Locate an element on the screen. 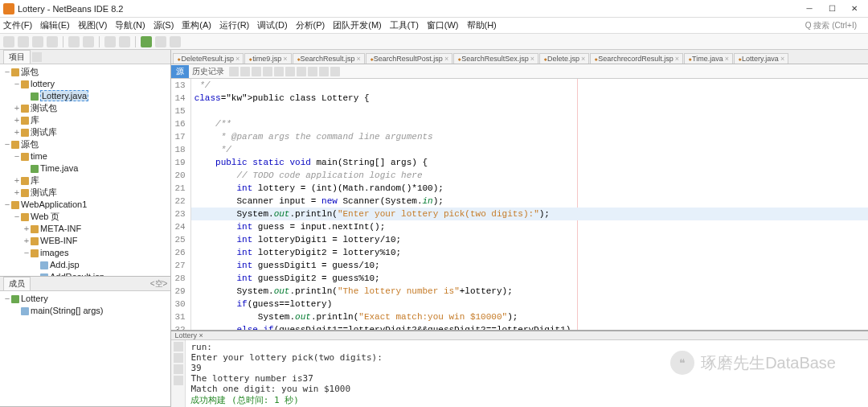 The height and width of the screenshot is (407, 868). tree-node: −time is located at coordinates (85, 156).